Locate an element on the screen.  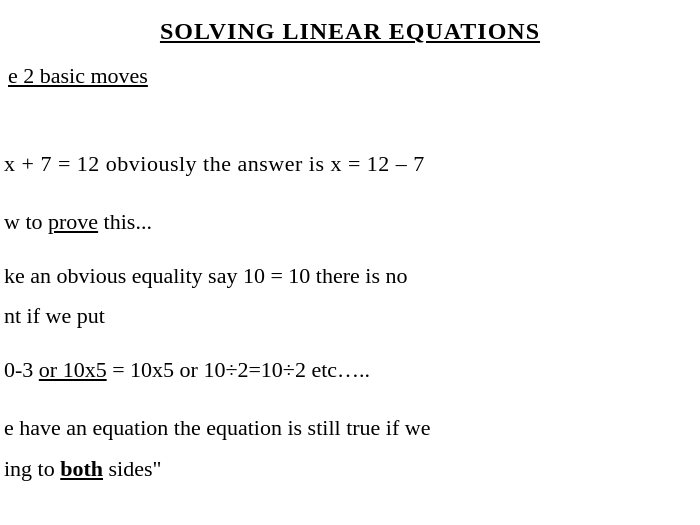
prove-word: prove is located at coordinates (73, 222).